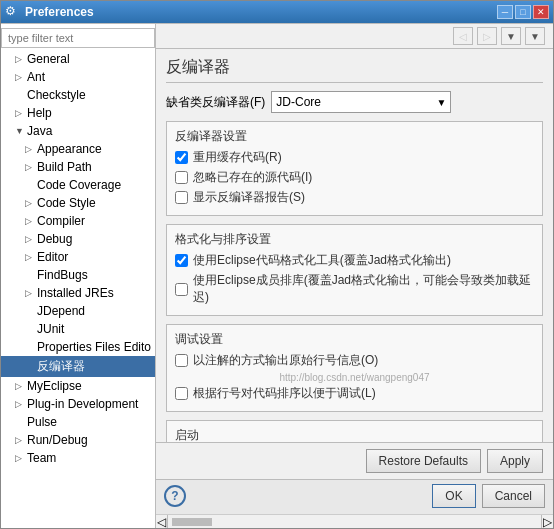  Describe the element at coordinates (78, 59) in the screenshot. I see `sidebar-item-general: ▷General` at that location.